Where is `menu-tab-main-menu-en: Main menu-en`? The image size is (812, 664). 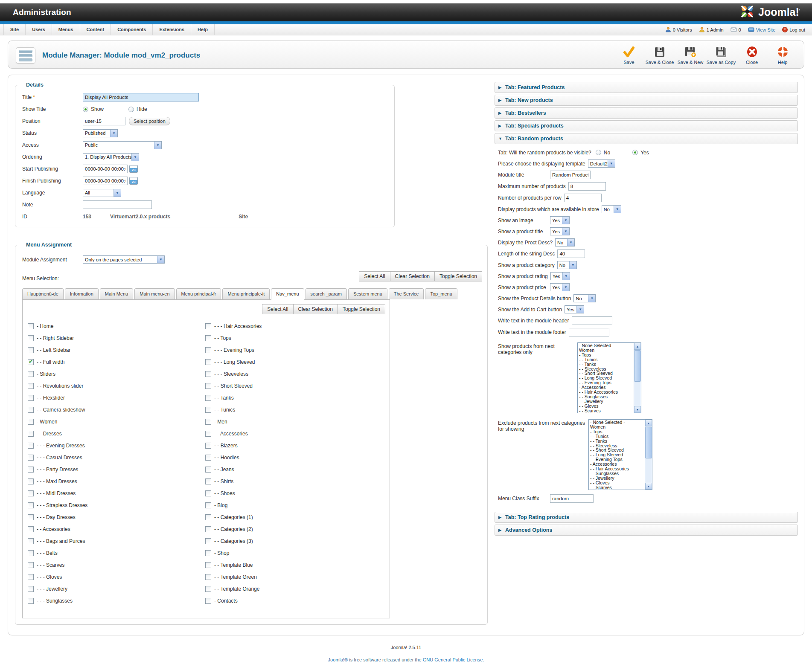 menu-tab-main-menu-en: Main menu-en is located at coordinates (154, 294).